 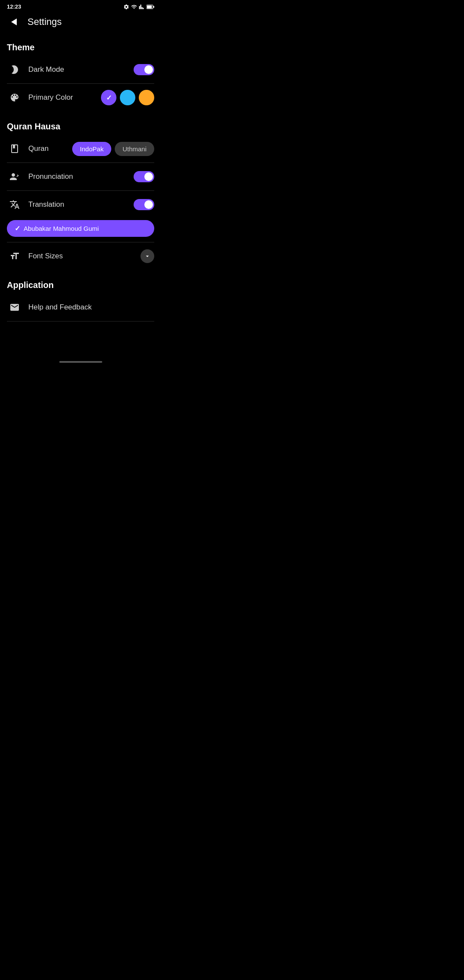 I want to click on color-blue, so click(x=128, y=98).